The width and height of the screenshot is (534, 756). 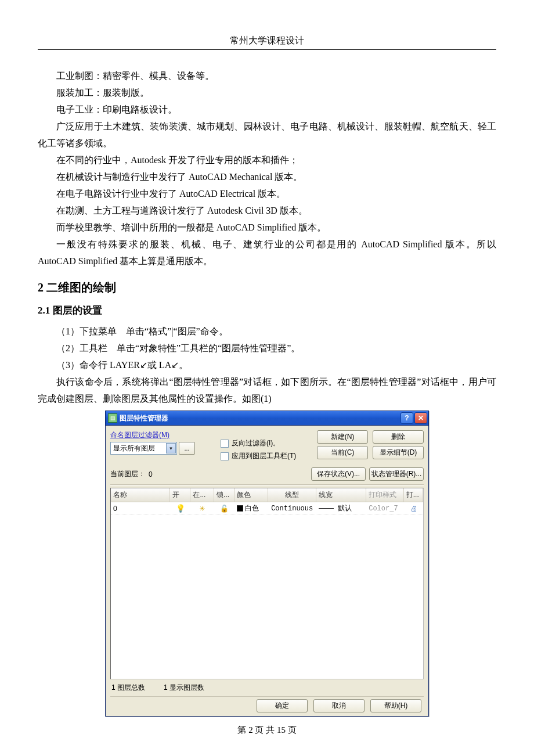 What do you see at coordinates (267, 418) in the screenshot?
I see `dialog-titlebar: ▤ 图层特性管理器 ? ✕` at bounding box center [267, 418].